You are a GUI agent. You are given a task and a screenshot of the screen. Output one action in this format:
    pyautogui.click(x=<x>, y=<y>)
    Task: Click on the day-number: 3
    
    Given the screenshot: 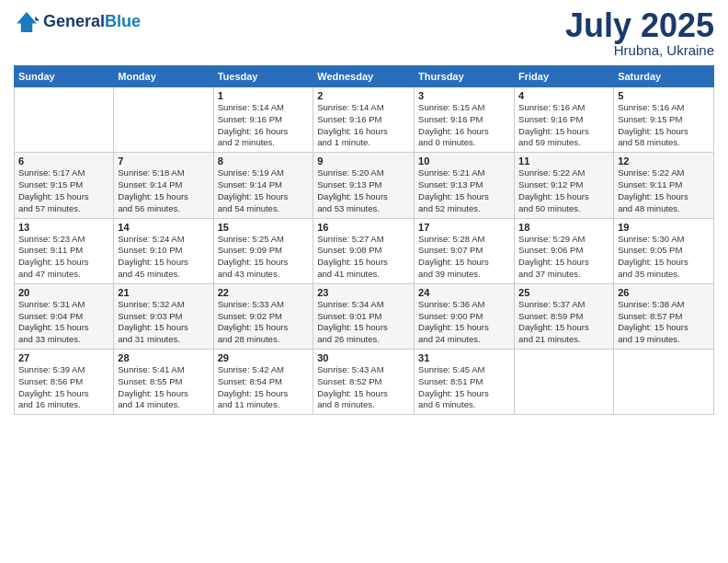 What is the action you would take?
    pyautogui.click(x=464, y=96)
    